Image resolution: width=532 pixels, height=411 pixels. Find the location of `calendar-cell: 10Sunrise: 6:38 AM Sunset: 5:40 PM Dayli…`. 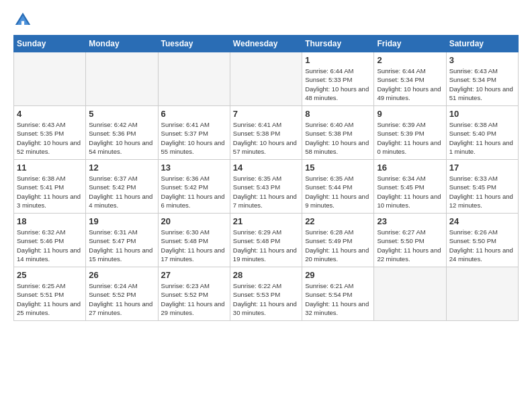

calendar-cell: 10Sunrise: 6:38 AM Sunset: 5:40 PM Dayli… is located at coordinates (482, 133).